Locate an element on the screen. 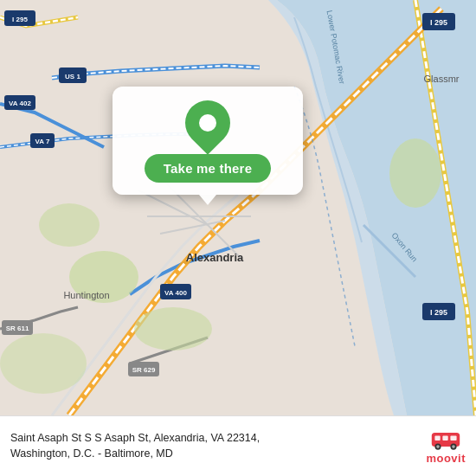 The width and height of the screenshot is (476, 476). address-line1: Saint Asaph St S S Asaph St, Alexandria,… is located at coordinates (214, 439).